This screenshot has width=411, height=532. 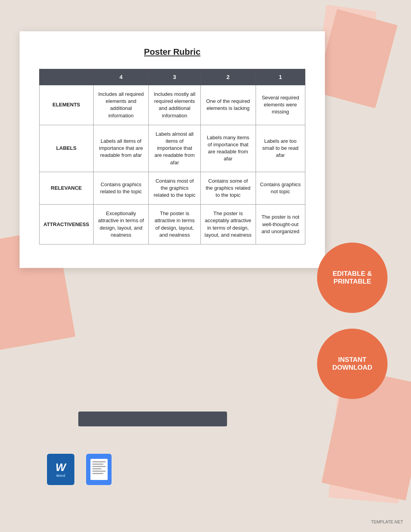 What do you see at coordinates (61, 476) in the screenshot?
I see `word-icon-sub: Word` at bounding box center [61, 476].